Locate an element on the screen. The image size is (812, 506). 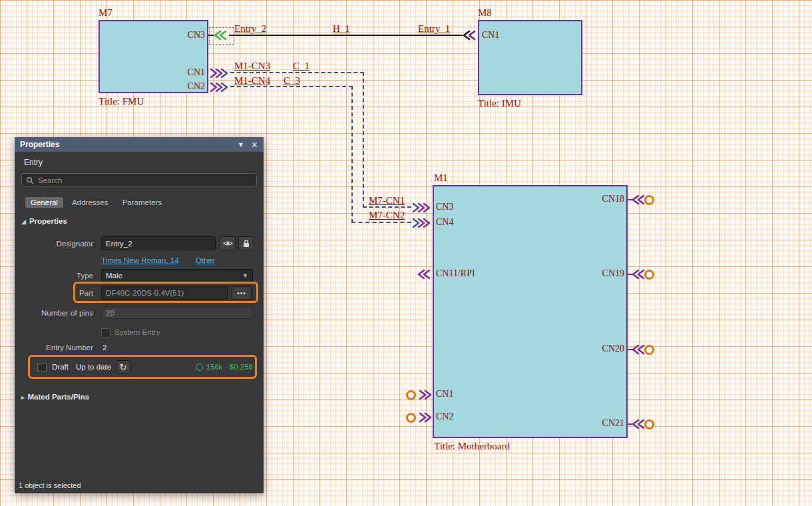
draft-checkbox is located at coordinates (42, 368).